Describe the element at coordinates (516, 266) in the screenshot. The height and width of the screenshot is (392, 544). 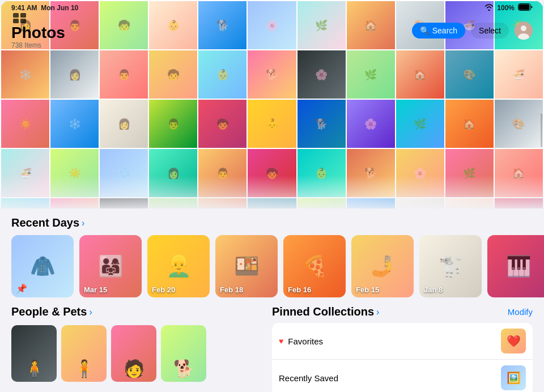
I see `day-card: 🎹` at that location.